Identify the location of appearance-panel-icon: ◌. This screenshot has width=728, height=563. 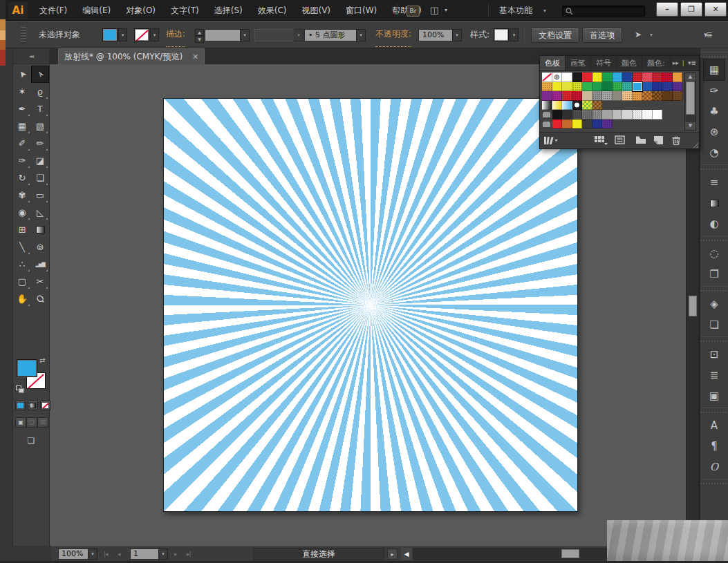
(714, 254).